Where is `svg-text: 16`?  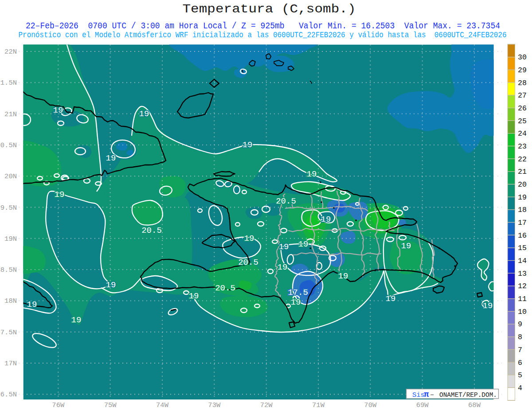
svg-text: 16 is located at coordinates (522, 236).